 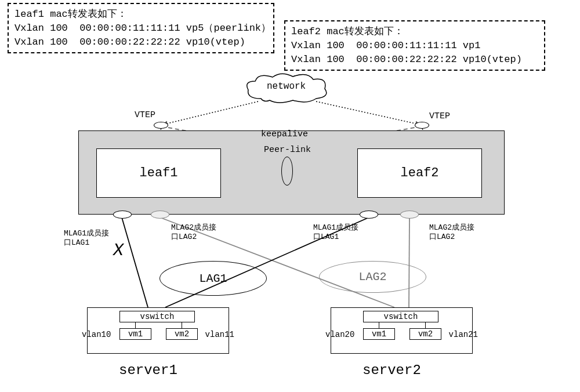 I want to click on server2-vm2: vm2, so click(x=426, y=334).